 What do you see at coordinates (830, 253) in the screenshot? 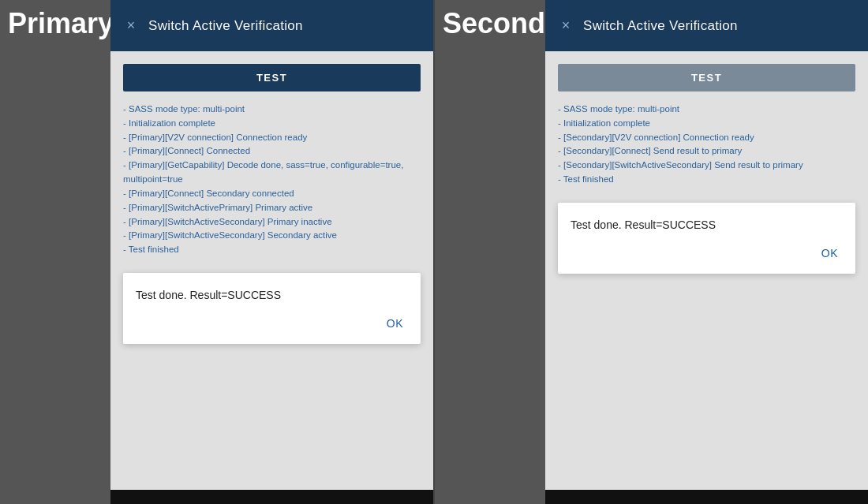
I see `secondary-ok-button: OK` at bounding box center [830, 253].